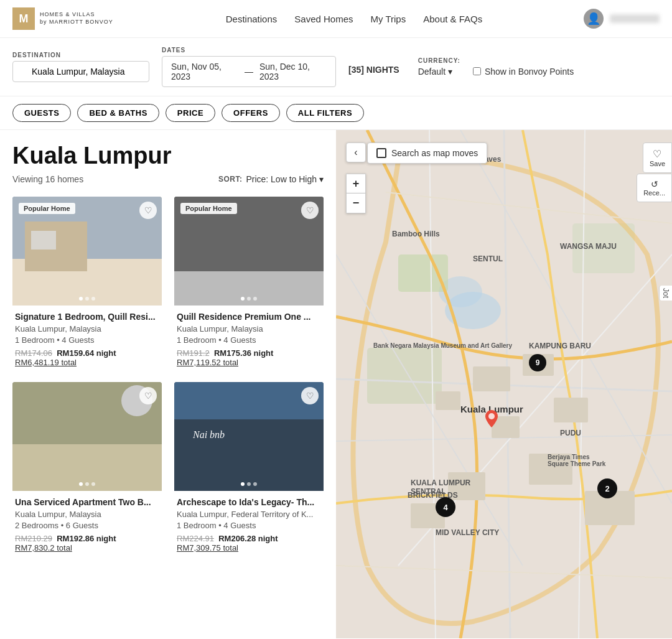 This screenshot has width=672, height=639. I want to click on card-price-2: RM191.2 RM175.36 night, so click(249, 353).